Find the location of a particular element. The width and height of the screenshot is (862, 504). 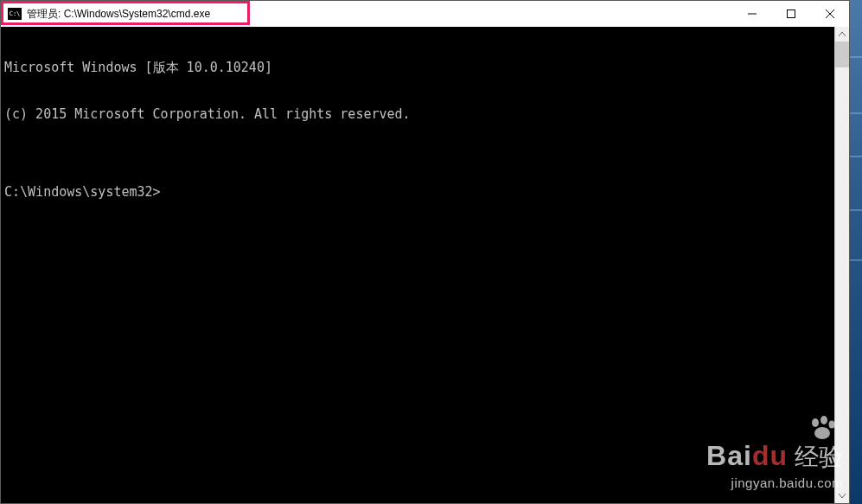

chevron-up-icon is located at coordinates (842, 35).